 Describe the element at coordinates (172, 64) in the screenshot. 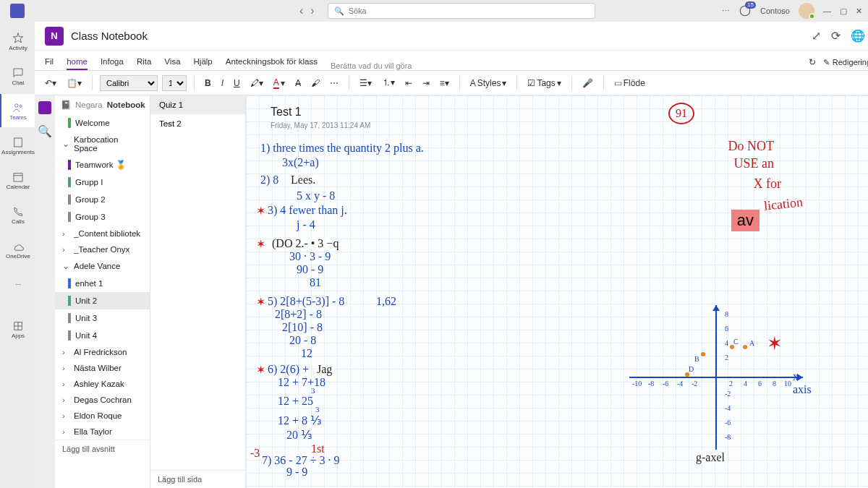

I see `tab-view: Visa` at that location.